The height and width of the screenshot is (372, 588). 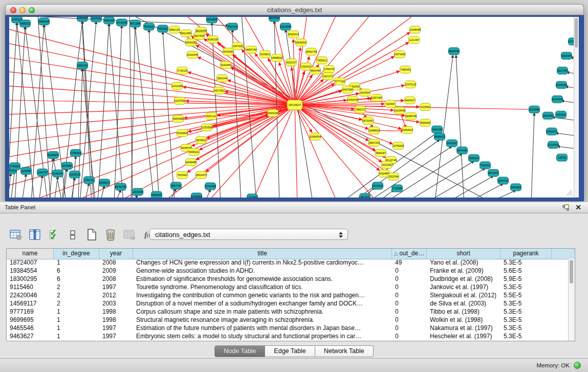 I want to click on table-cell: 9115460, so click(x=30, y=288).